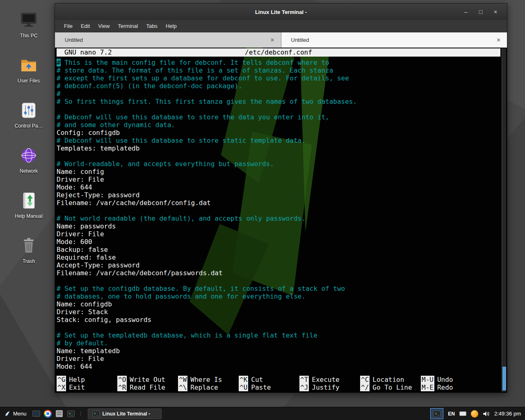 The height and width of the screenshot is (420, 525). Describe the element at coordinates (29, 201) in the screenshot. I see `book-icon` at that location.